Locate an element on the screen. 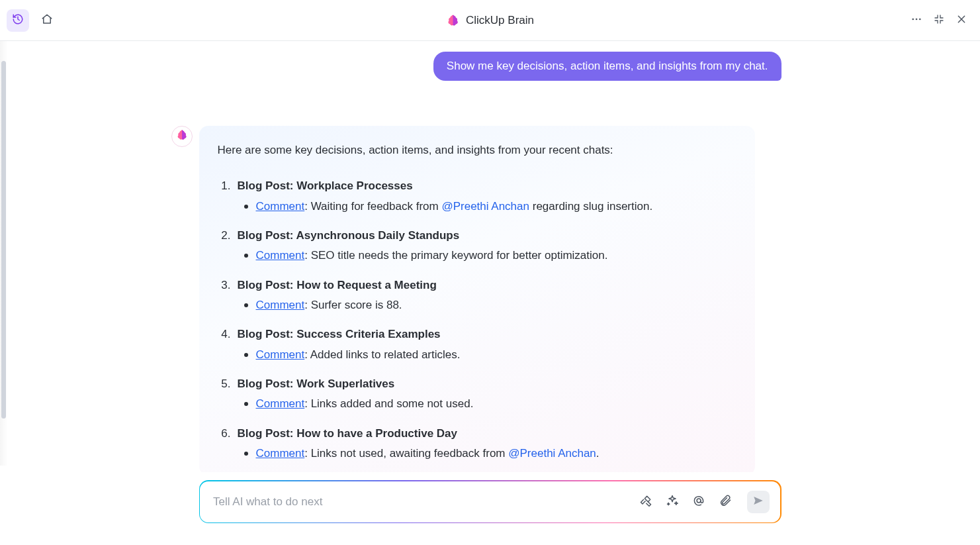 The image size is (980, 545). item-comment-row: Comment: Added links to related articles… is located at coordinates (490, 355).